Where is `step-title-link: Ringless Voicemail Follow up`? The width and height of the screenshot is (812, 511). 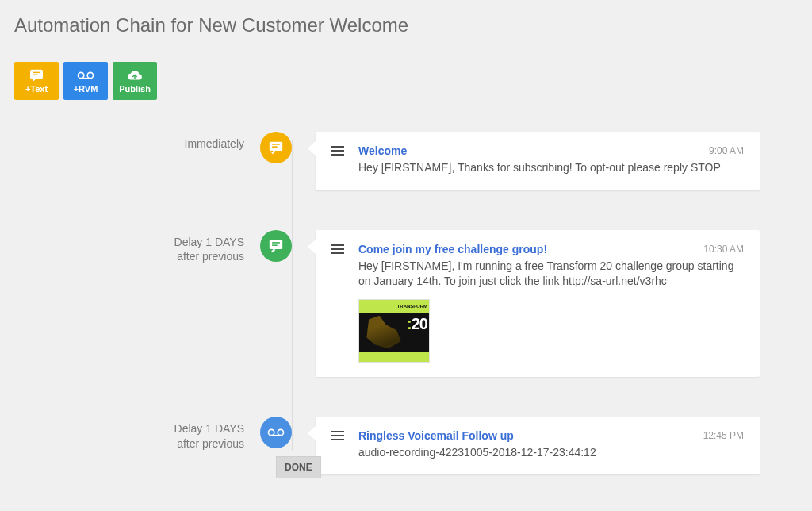 step-title-link: Ringless Voicemail Follow up is located at coordinates (436, 436).